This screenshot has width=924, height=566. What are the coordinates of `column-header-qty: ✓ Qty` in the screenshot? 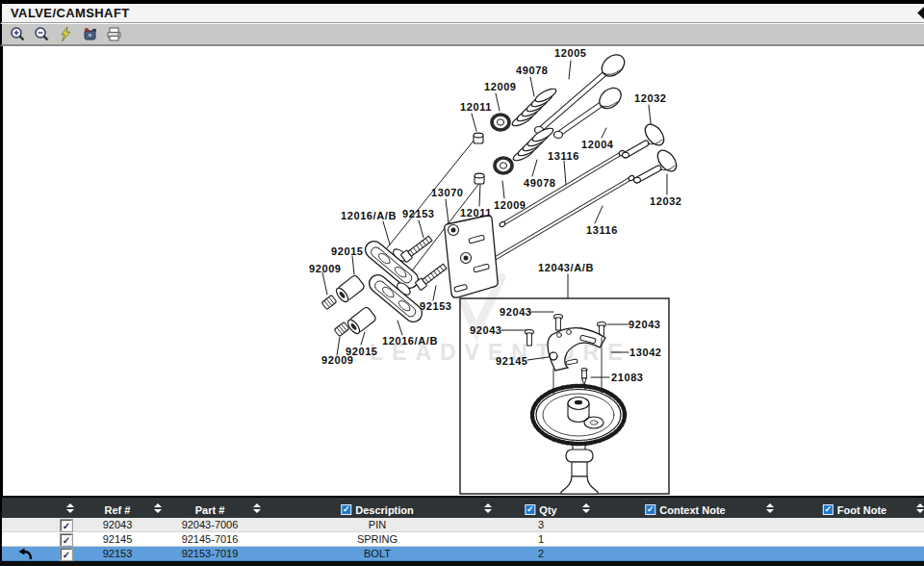 It's located at (541, 510).